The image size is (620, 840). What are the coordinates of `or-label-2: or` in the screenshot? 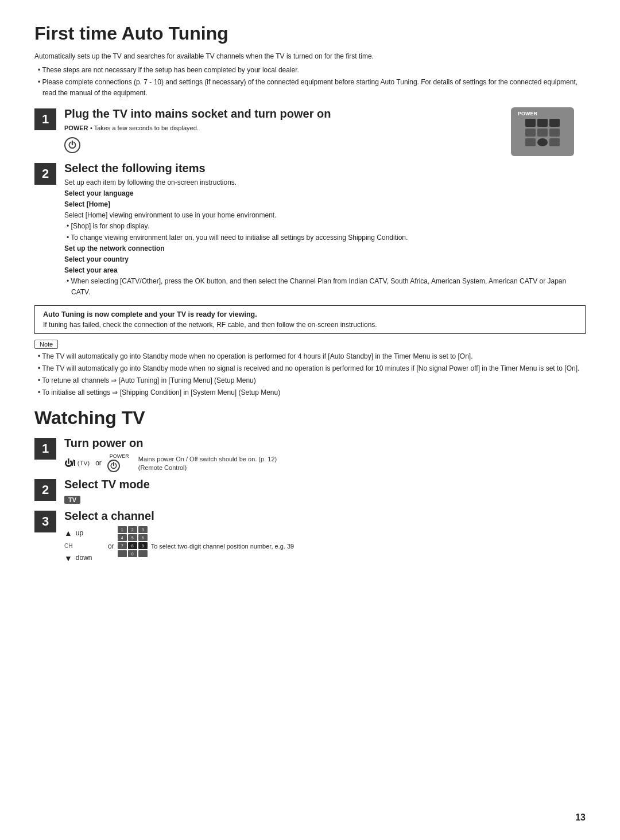 It's located at (111, 546).